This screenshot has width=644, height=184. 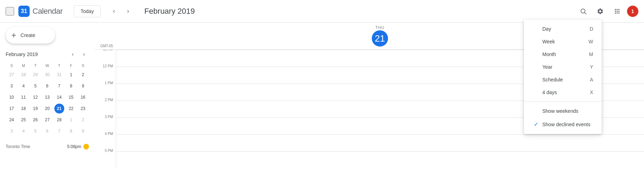 What do you see at coordinates (12, 109) in the screenshot?
I see `mini-cal-day: 17` at bounding box center [12, 109].